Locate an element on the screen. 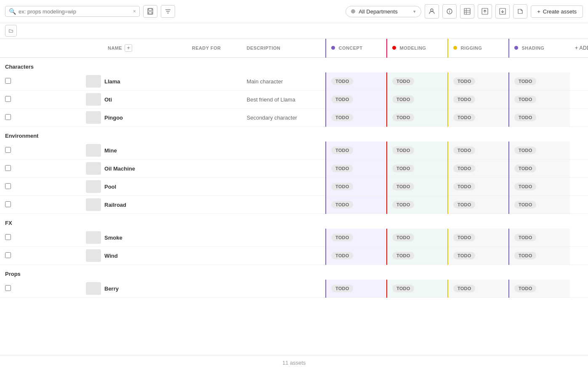  asset-name: Smoke is located at coordinates (145, 238).